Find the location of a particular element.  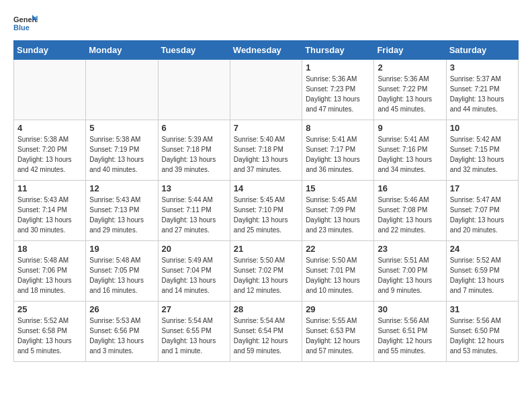

day-number: 18 is located at coordinates (50, 248).